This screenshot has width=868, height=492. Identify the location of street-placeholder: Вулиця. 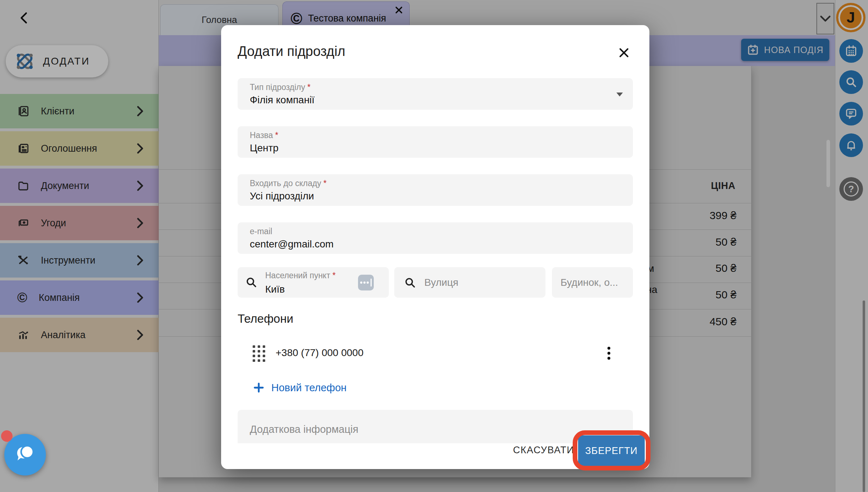
(442, 283).